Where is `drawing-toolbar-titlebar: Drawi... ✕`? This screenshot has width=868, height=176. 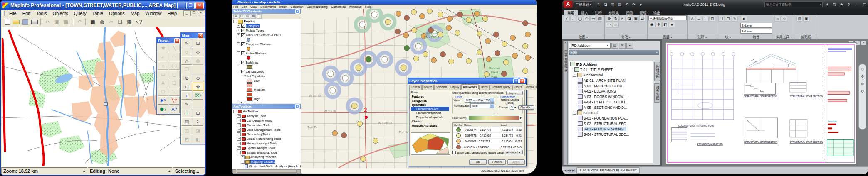 drawing-toolbar-titlebar: Drawi... ✕ is located at coordinates (169, 41).